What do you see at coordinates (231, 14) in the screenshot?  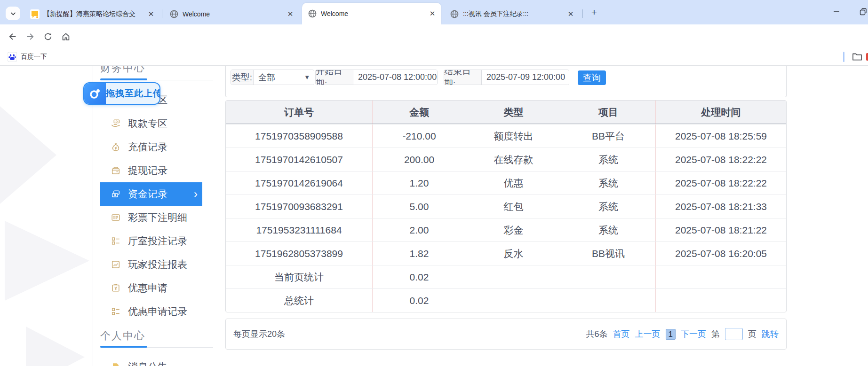 I see `tab-welcome-1: Welcome ✕` at bounding box center [231, 14].